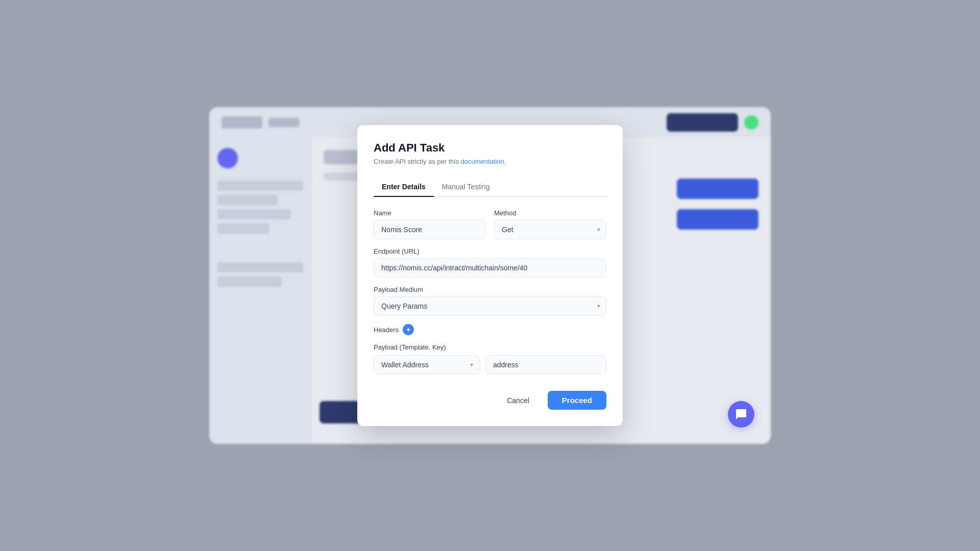 The image size is (980, 551). I want to click on headers-row: Headers +, so click(490, 330).